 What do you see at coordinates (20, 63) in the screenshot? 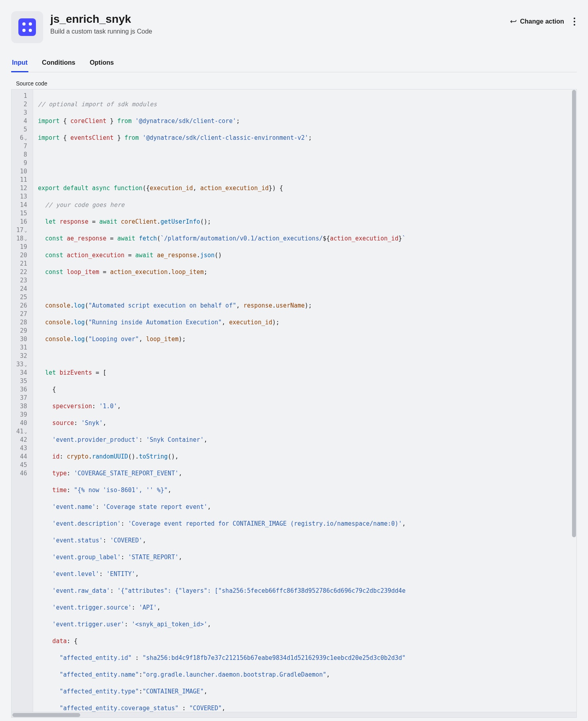
I see `tab-input: Input` at bounding box center [20, 63].